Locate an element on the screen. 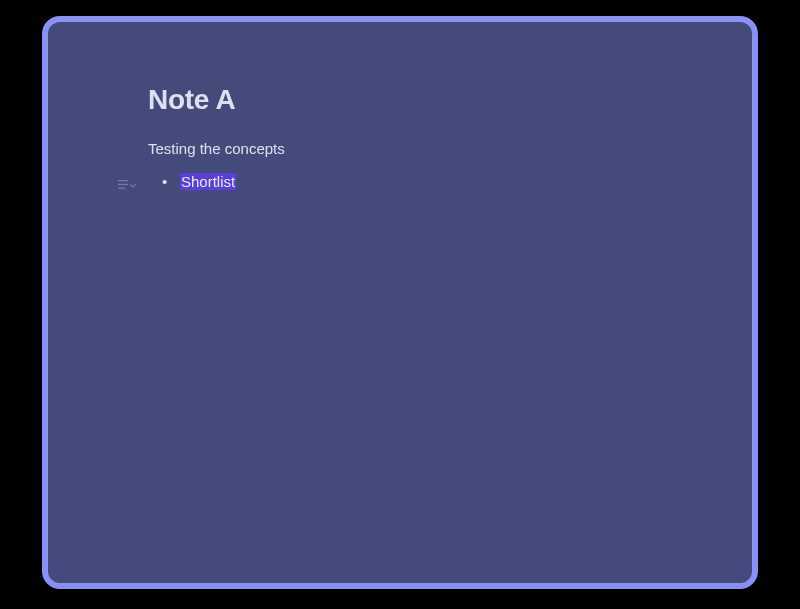  highlighted-selection: Shortlist is located at coordinates (208, 182).